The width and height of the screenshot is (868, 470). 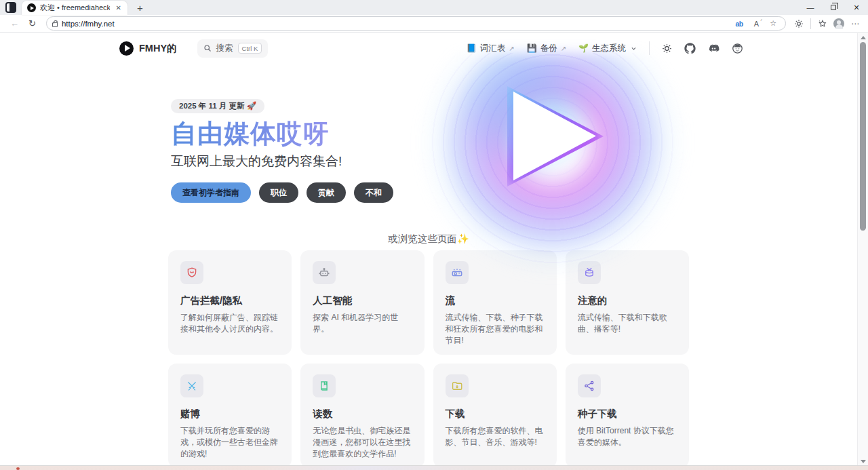 What do you see at coordinates (856, 7) in the screenshot?
I see `close-button: ✕` at bounding box center [856, 7].